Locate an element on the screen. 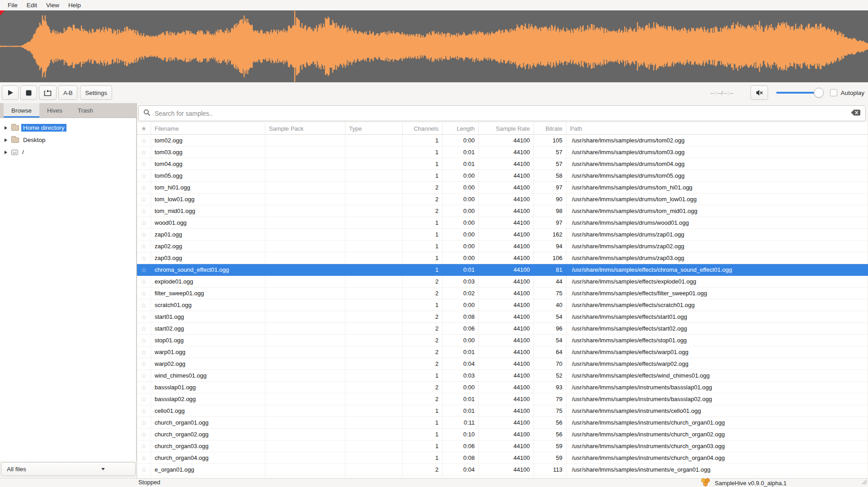 The width and height of the screenshot is (868, 487). table-row: ☆tom05.ogg10:004410058/usr/share/lmms/sa… is located at coordinates (503, 176).